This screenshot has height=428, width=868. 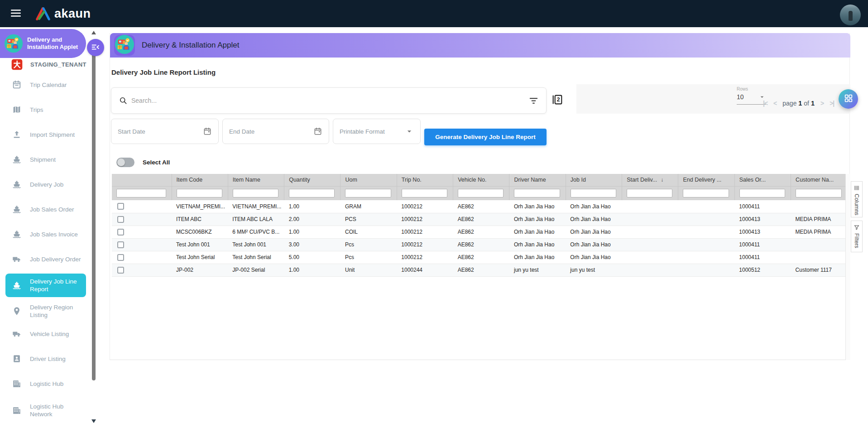 I want to click on filters-tab-label: Filters, so click(x=857, y=241).